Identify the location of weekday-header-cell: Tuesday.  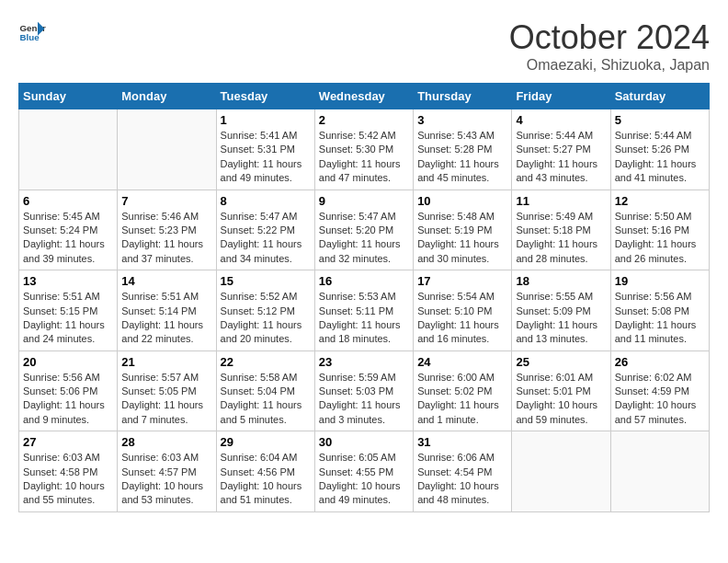
(265, 97).